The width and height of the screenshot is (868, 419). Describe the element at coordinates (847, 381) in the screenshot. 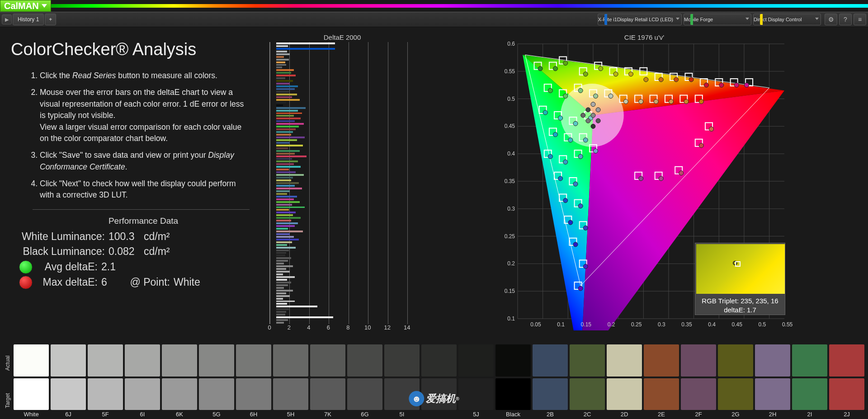

I see `swatch-column: 2J` at that location.